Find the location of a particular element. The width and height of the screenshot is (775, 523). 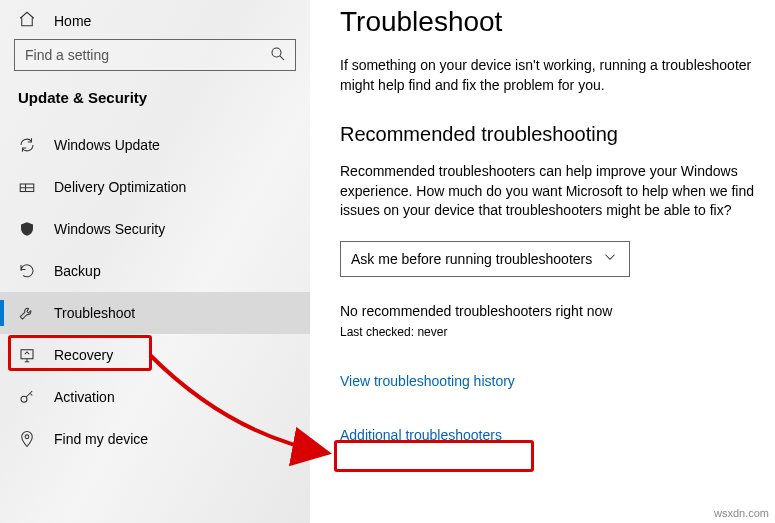

sidebar-item-recovery: Recovery is located at coordinates (155, 355).